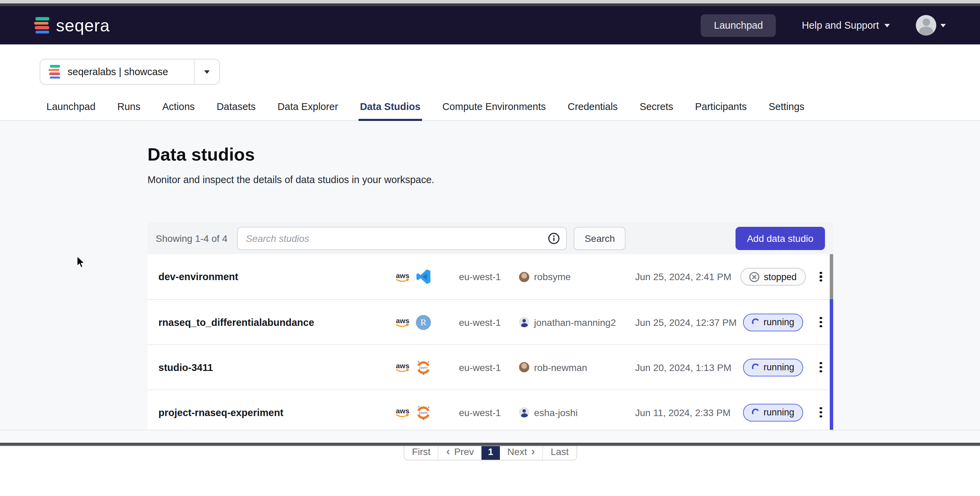  I want to click on browser-chrome-strip, so click(490, 2).